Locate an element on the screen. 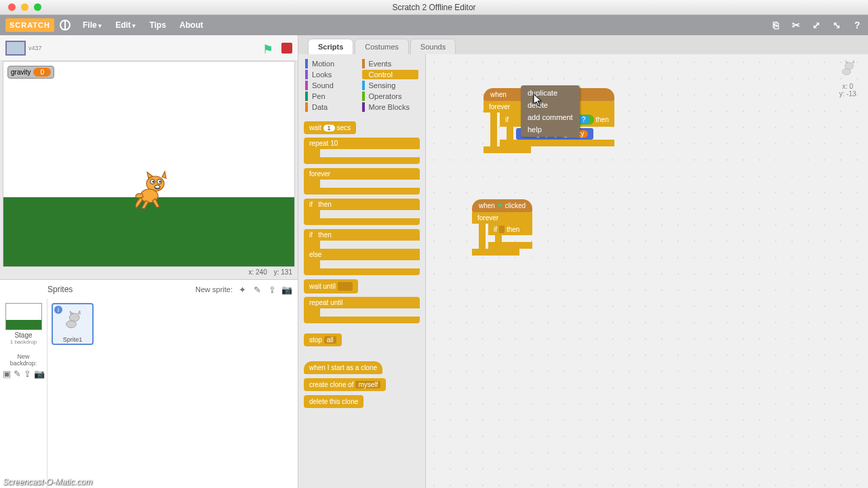  category-data: Data is located at coordinates (334, 107).